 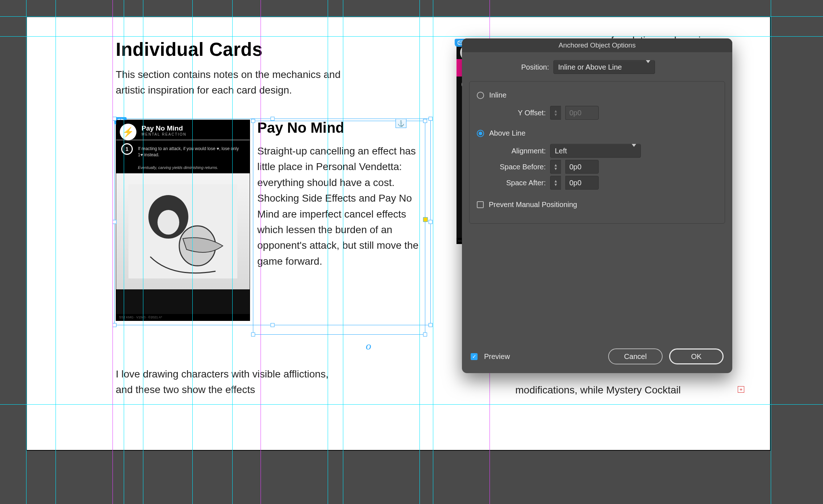 What do you see at coordinates (183, 231) in the screenshot?
I see `card-art-placeholder` at bounding box center [183, 231].